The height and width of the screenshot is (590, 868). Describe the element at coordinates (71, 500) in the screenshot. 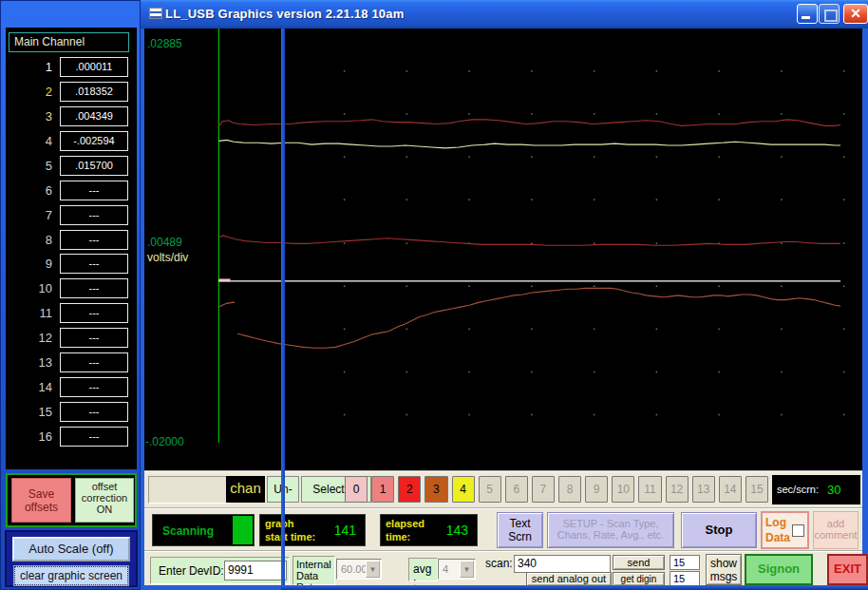

I see `offset-button-frame: Save offsets offset correction ON` at that location.